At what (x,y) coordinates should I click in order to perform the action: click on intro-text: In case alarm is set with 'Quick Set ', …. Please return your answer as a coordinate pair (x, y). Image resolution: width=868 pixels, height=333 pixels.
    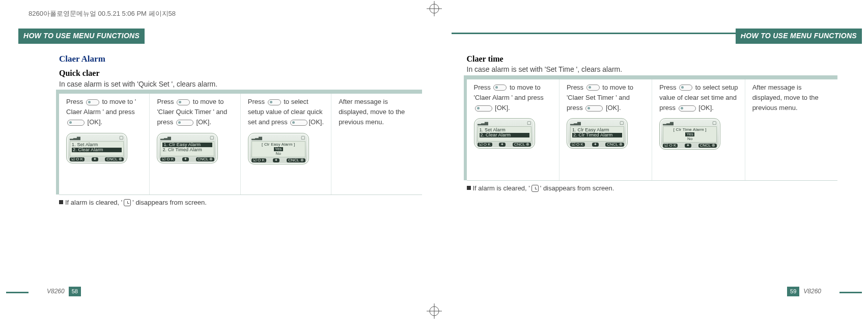
    Looking at the image, I should click on (240, 85).